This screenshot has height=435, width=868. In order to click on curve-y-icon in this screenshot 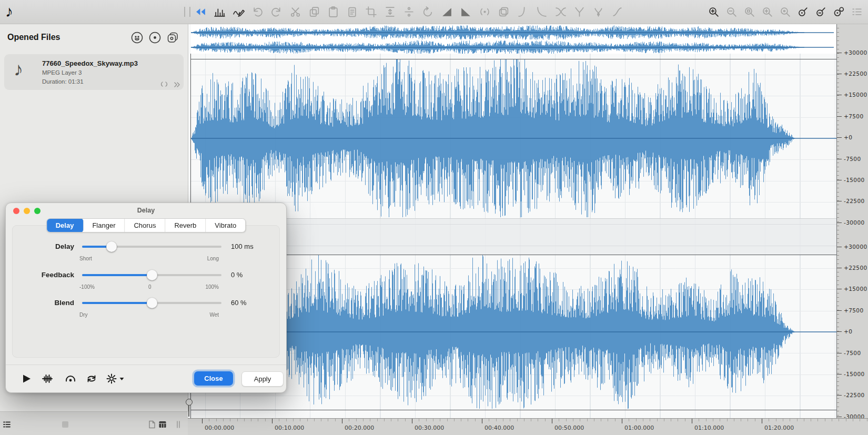, I will do `click(580, 12)`.